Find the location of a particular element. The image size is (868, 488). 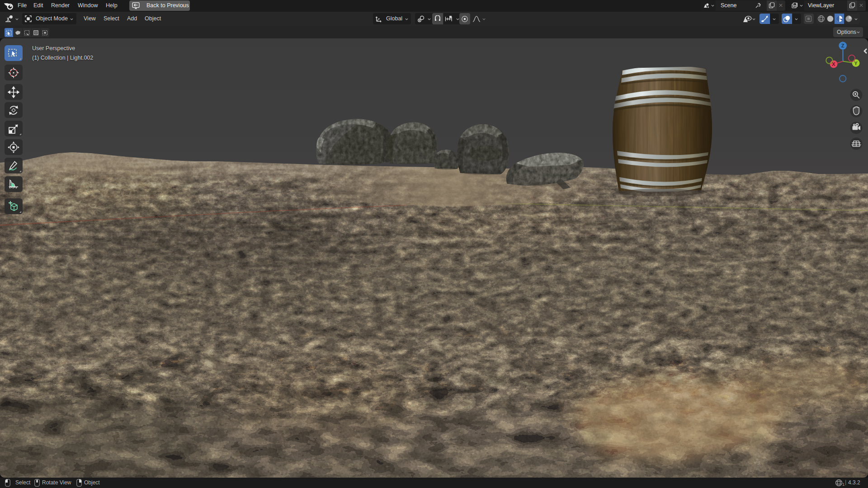

svg-text: Z is located at coordinates (843, 46).